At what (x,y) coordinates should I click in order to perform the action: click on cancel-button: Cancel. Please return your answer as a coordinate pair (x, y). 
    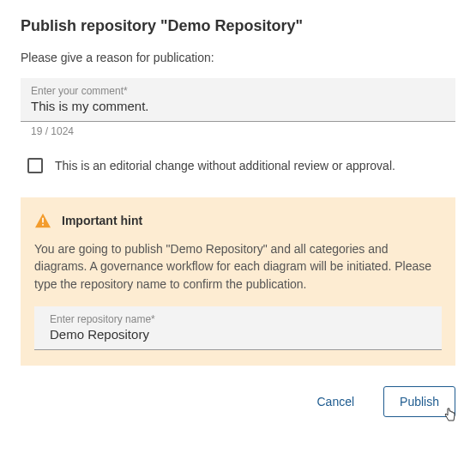
    Looking at the image, I should click on (335, 402).